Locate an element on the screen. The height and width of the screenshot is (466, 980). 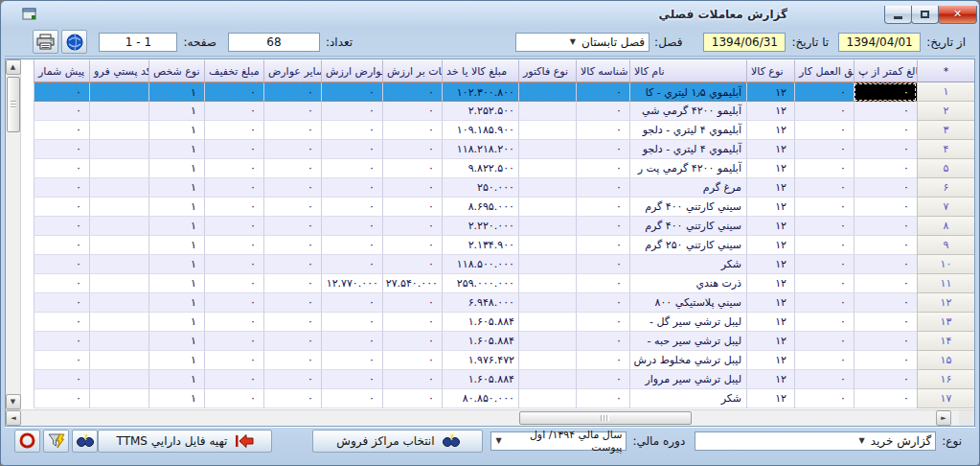
from-date-field: 1394/04/01 is located at coordinates (879, 42).